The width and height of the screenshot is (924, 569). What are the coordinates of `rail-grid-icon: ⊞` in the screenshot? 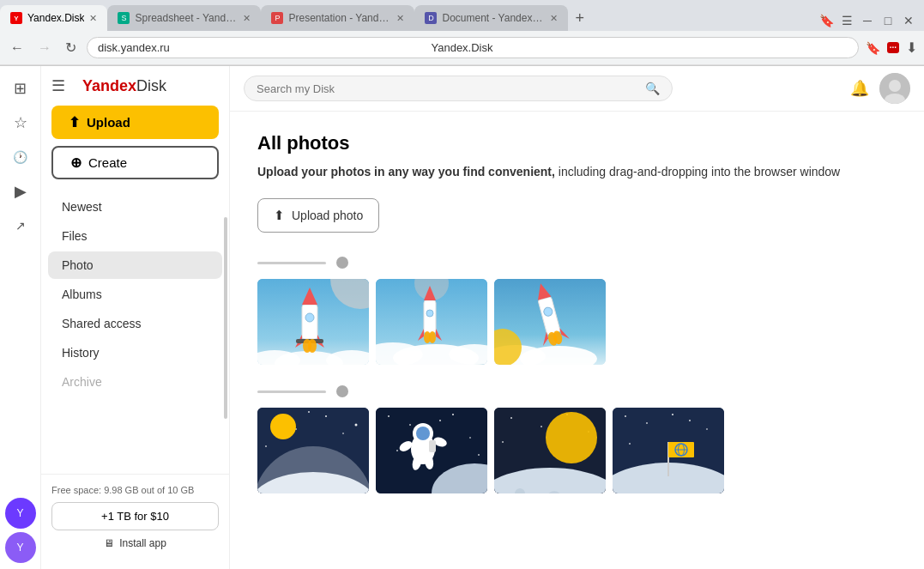 It's located at (21, 88).